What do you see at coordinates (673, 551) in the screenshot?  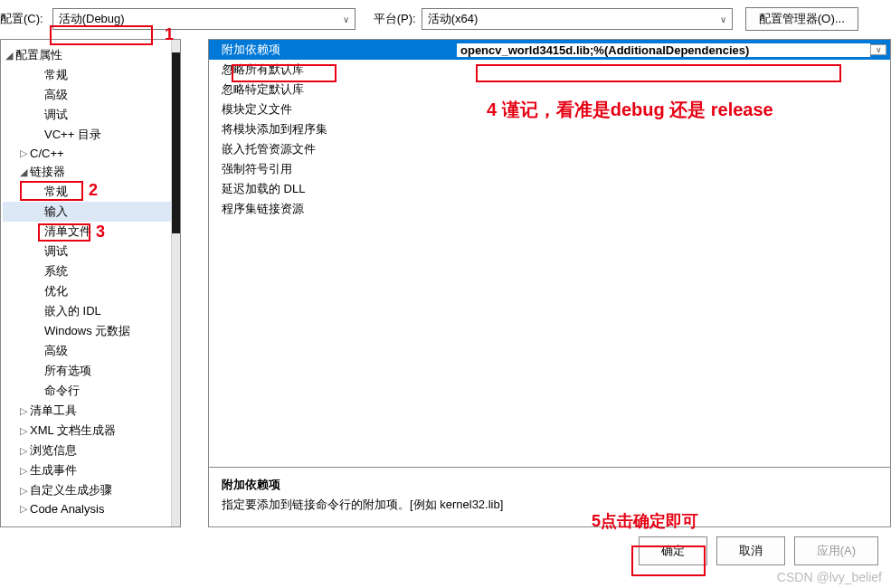 I see `ok-button: 确定` at bounding box center [673, 551].